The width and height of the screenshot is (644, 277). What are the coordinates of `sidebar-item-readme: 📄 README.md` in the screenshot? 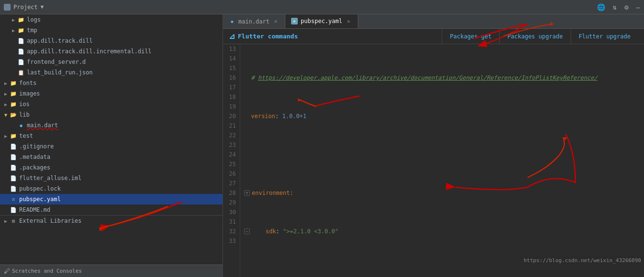 It's located at (111, 210).